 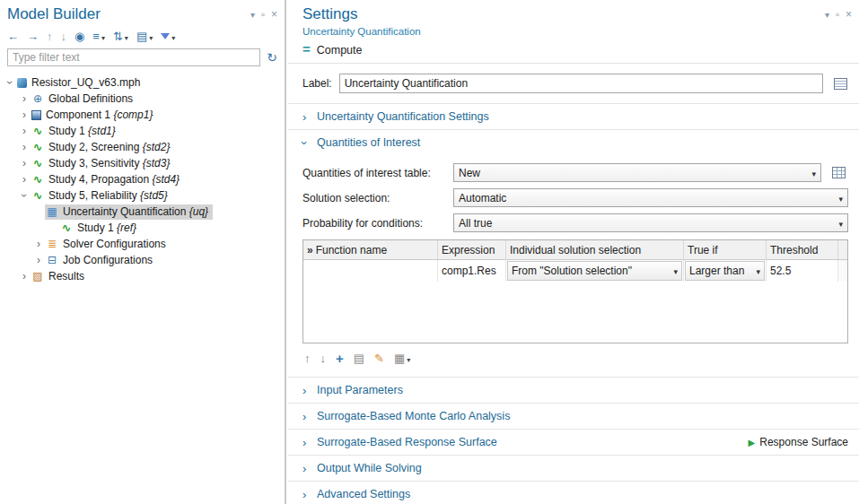 What do you see at coordinates (575, 222) in the screenshot?
I see `probability-conditions-field-row: Probability for conditions: All true` at bounding box center [575, 222].